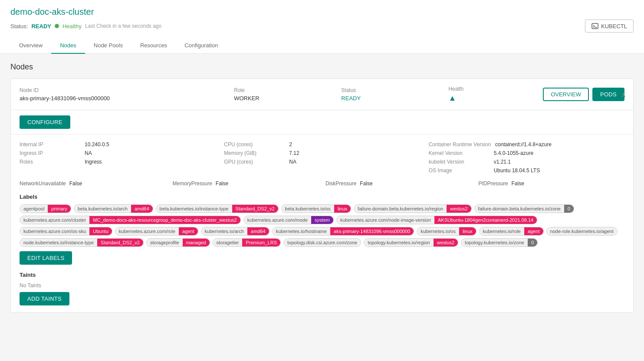 The height and width of the screenshot is (361, 644). I want to click on gpu-value: NA, so click(292, 162).